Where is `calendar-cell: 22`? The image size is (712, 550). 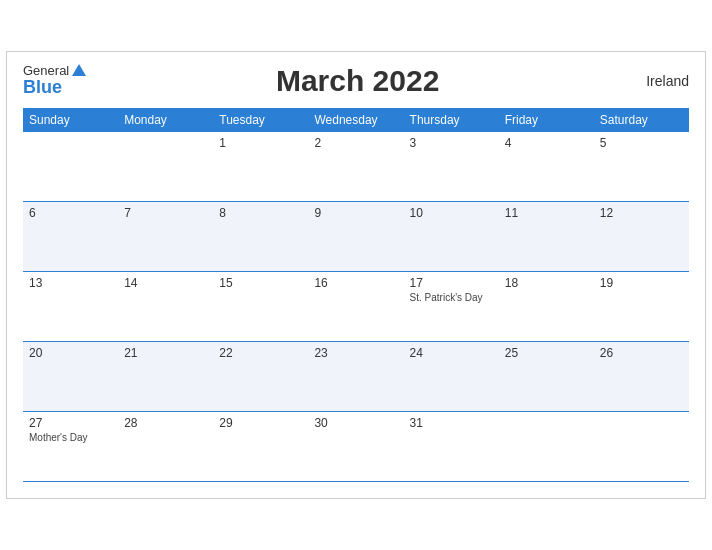 calendar-cell: 22 is located at coordinates (260, 377).